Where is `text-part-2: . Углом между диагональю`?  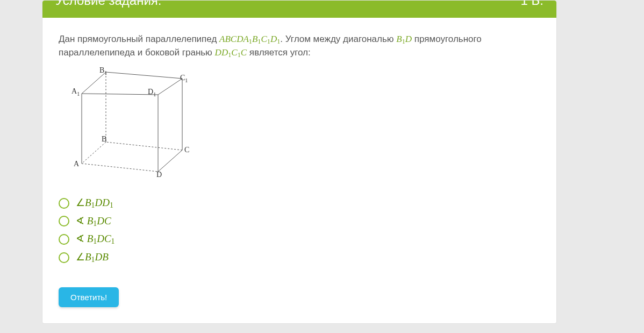 text-part-2: . Углом между диагональю is located at coordinates (338, 39).